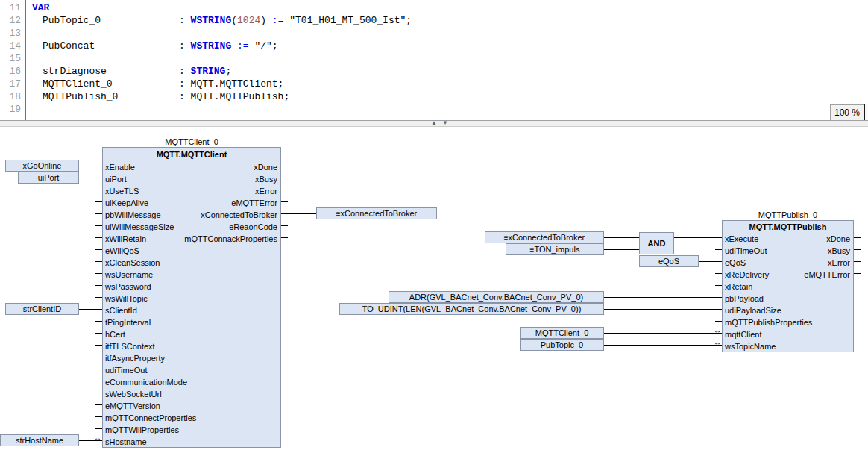 This screenshot has height=453, width=868. What do you see at coordinates (562, 345) in the screenshot?
I see `tag-pubtopic-ref: PubTopic_0` at bounding box center [562, 345].